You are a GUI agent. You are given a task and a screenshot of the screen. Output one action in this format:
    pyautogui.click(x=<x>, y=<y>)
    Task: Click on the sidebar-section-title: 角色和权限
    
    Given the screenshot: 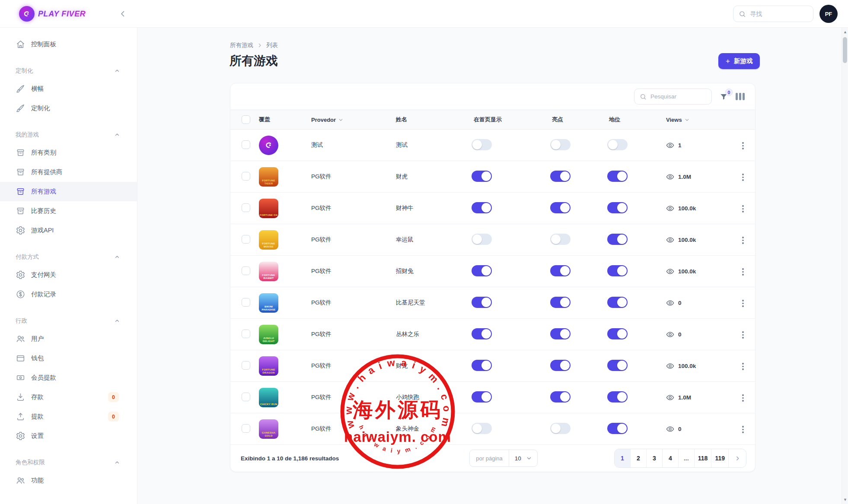 What is the action you would take?
    pyautogui.click(x=68, y=463)
    